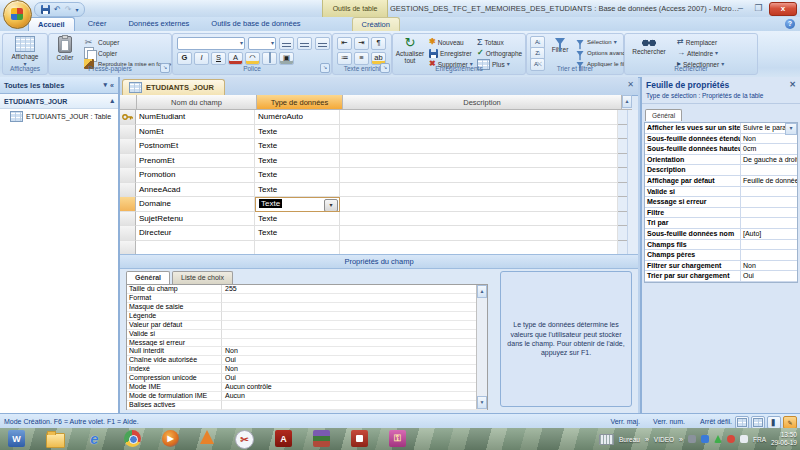 This screenshot has width=800, height=450. What do you see at coordinates (378, 44) in the screenshot?
I see `text-direction-icon: ¶` at bounding box center [378, 44].